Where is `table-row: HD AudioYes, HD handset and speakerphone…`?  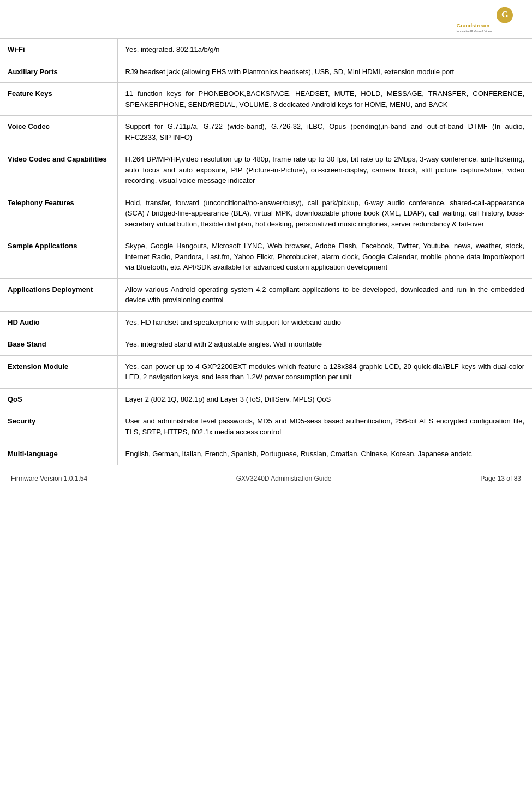
table-row: HD AudioYes, HD handset and speakerphone… is located at coordinates (266, 322).